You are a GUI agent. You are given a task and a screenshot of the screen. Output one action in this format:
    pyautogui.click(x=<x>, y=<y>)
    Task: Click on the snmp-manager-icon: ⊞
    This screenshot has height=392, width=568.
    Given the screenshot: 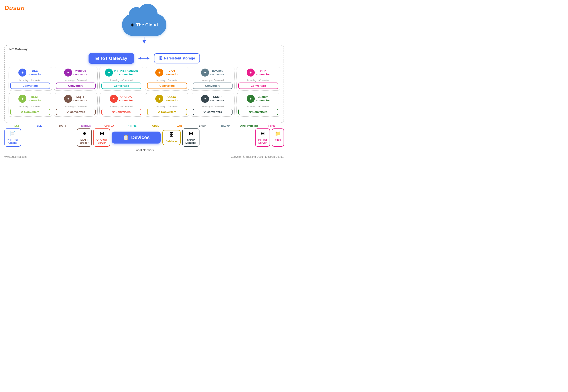 What is the action you would take?
    pyautogui.click(x=191, y=134)
    